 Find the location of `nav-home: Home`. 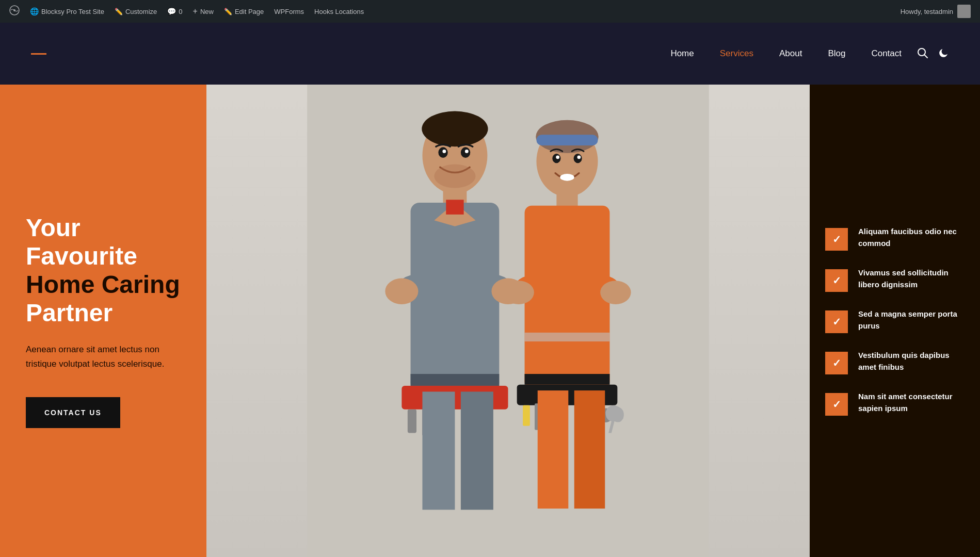

nav-home: Home is located at coordinates (682, 54).